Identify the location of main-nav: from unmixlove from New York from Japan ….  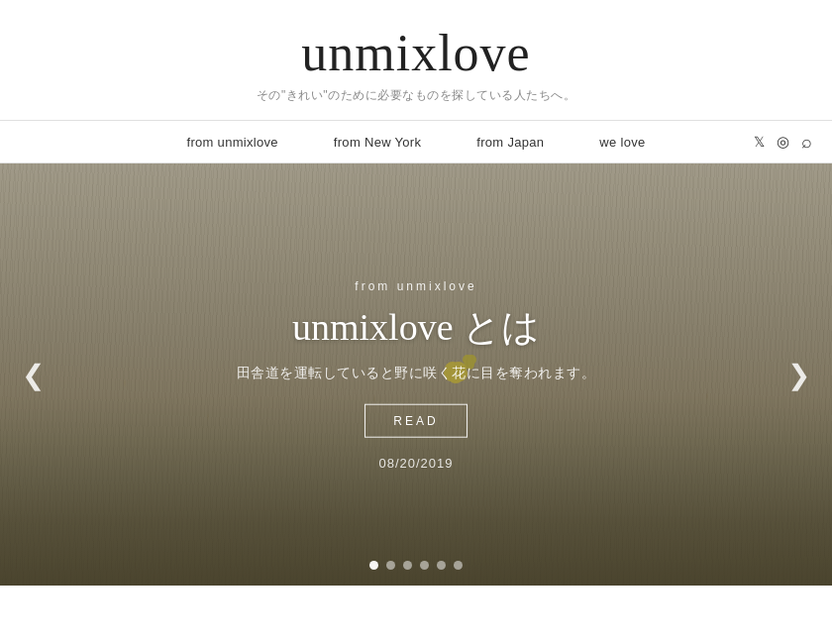
(416, 142).